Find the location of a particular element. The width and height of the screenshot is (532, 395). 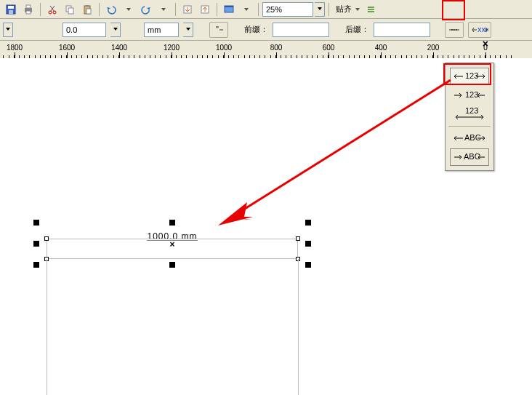

redo-icon is located at coordinates (146, 9).